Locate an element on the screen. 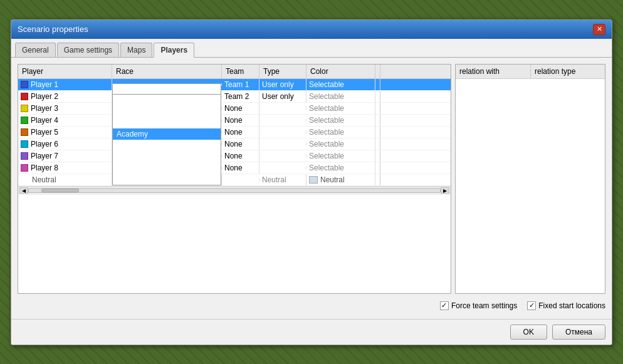  fixed-start-locations-text: Fixed start locations is located at coordinates (572, 306).